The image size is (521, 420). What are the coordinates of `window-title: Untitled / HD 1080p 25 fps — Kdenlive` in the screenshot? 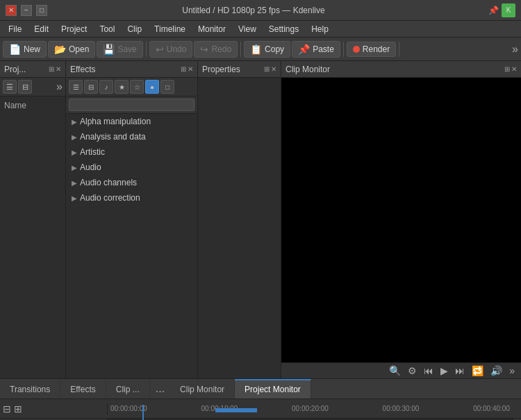 It's located at (254, 10).